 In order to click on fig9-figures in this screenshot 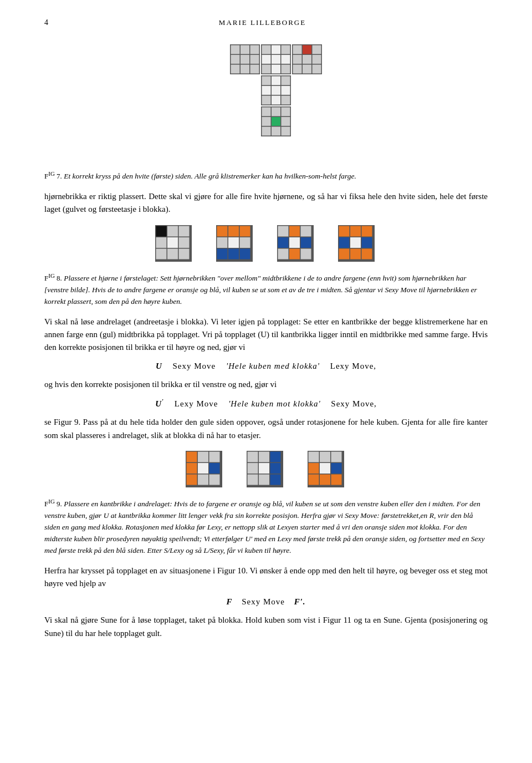, I will do `click(266, 471)`.